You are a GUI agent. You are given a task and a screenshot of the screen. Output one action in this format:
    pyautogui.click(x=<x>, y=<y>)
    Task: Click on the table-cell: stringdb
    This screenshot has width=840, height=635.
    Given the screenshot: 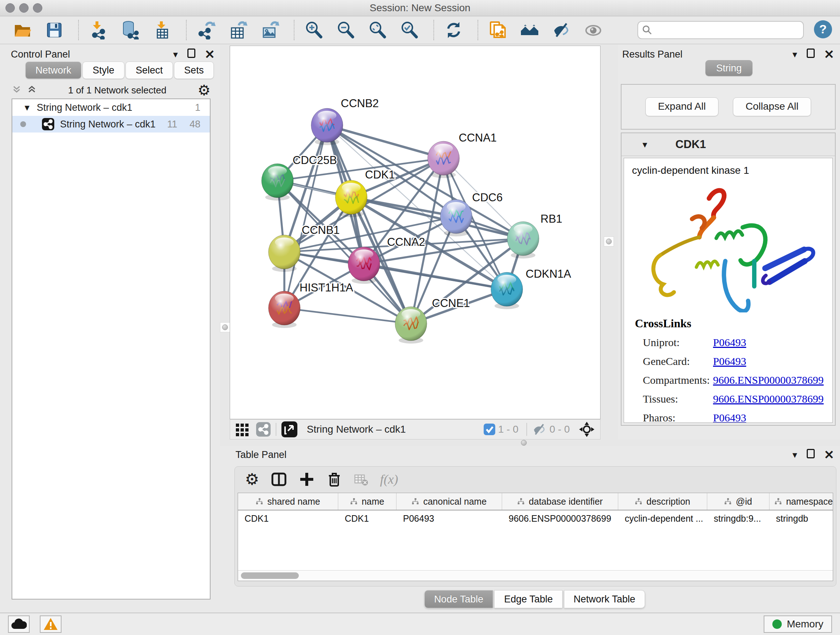 What is the action you would take?
    pyautogui.click(x=801, y=519)
    